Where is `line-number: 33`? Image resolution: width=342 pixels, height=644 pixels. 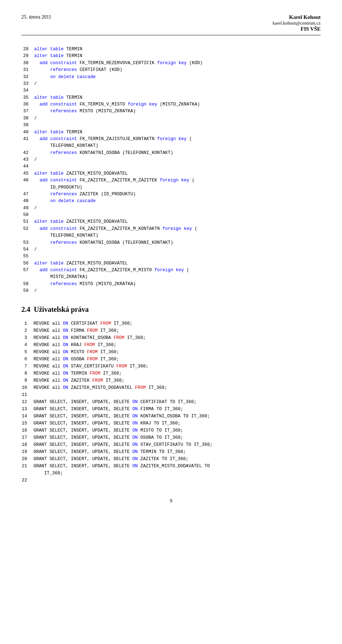 line-number: 33 is located at coordinates (28, 84).